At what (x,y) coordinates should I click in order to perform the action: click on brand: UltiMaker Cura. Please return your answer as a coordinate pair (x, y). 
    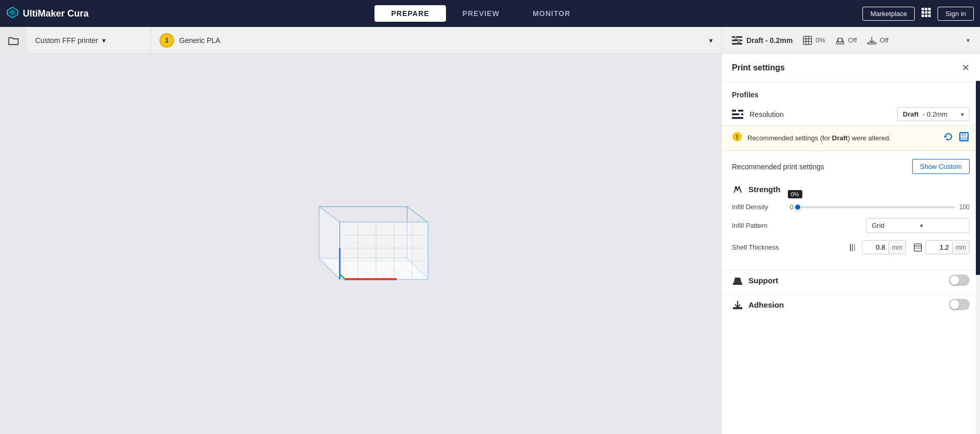
    Looking at the image, I should click on (48, 13).